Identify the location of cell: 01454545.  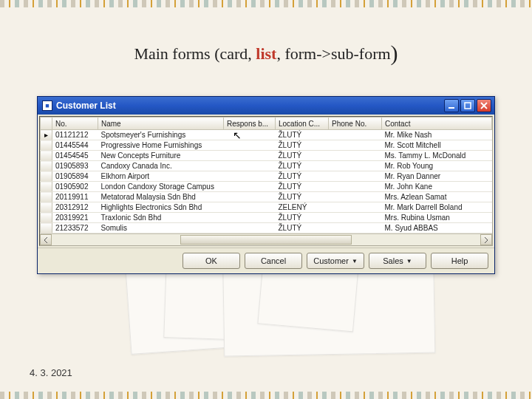
(75, 156).